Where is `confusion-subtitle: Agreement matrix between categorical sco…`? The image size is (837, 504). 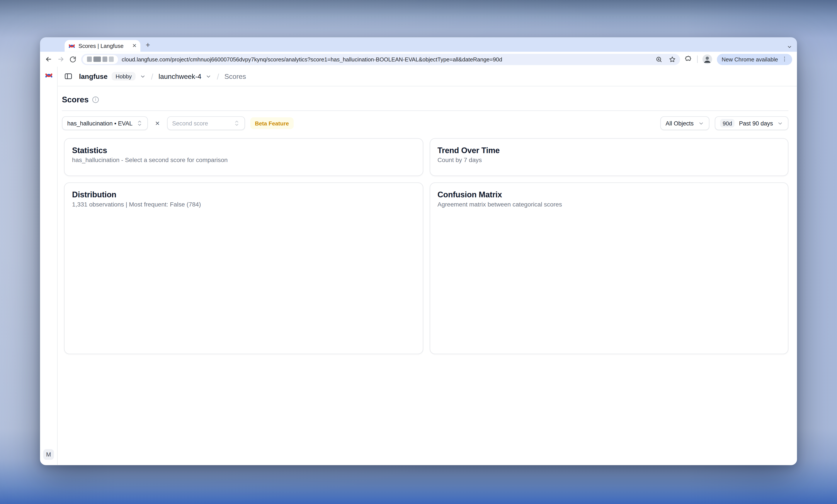 confusion-subtitle: Agreement matrix between categorical sco… is located at coordinates (609, 204).